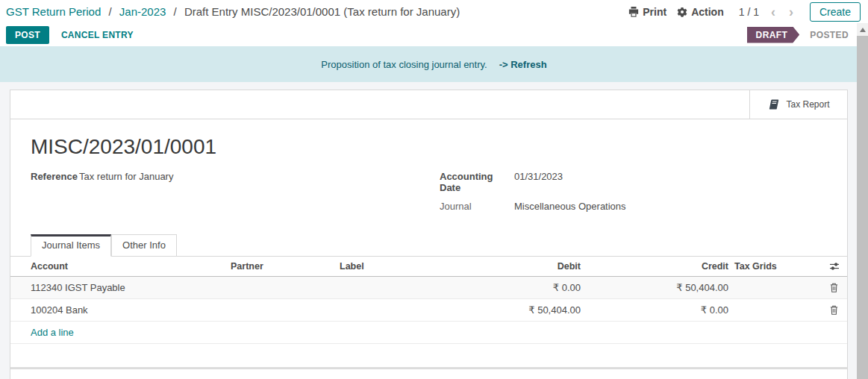 Image resolution: width=868 pixels, height=379 pixels. Describe the element at coordinates (28, 35) in the screenshot. I see `post-button: POST` at that location.